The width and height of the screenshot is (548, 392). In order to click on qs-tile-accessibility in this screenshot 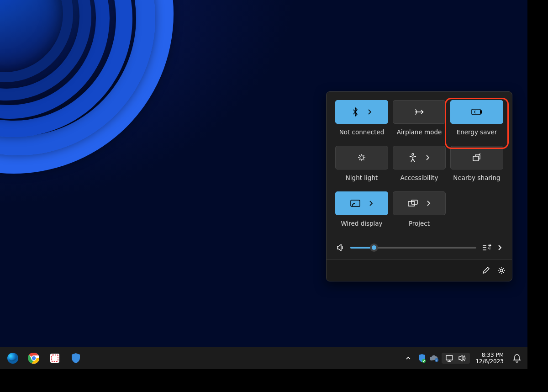, I will do `click(419, 158)`.